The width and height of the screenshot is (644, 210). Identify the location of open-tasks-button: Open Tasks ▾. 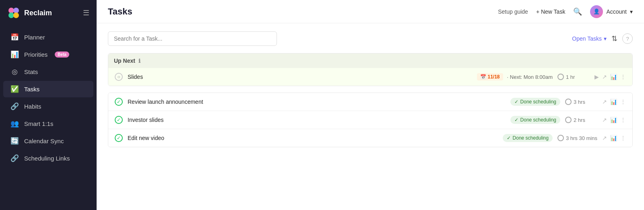
(589, 39).